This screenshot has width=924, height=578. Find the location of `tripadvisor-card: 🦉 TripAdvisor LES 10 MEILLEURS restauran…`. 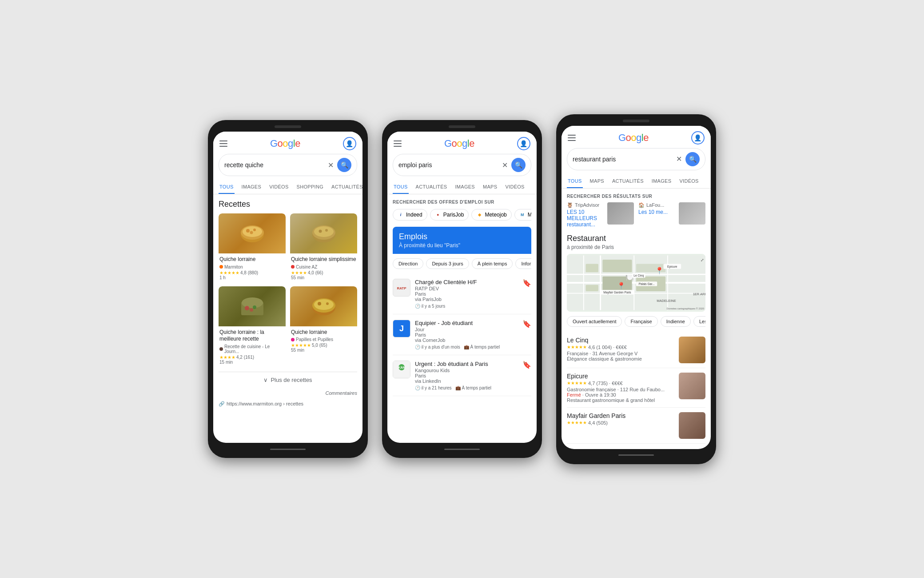

tripadvisor-card: 🦉 TripAdvisor LES 10 MEILLEURS restauran… is located at coordinates (636, 215).